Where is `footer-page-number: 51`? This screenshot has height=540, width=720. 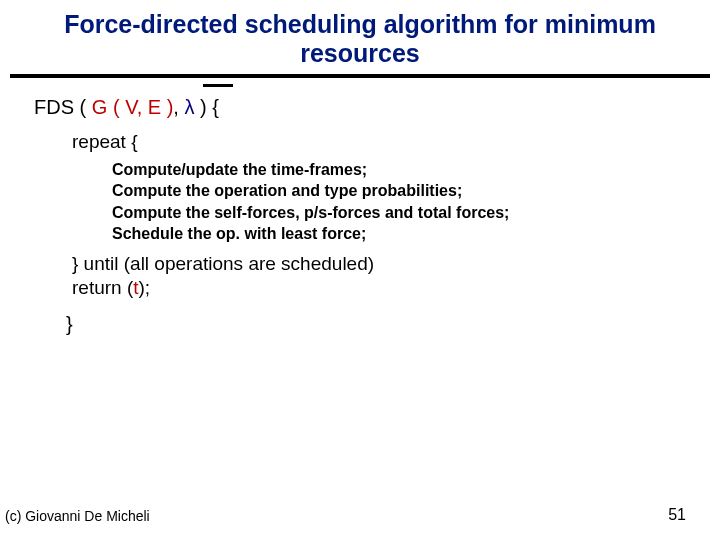 footer-page-number: 51 is located at coordinates (677, 515).